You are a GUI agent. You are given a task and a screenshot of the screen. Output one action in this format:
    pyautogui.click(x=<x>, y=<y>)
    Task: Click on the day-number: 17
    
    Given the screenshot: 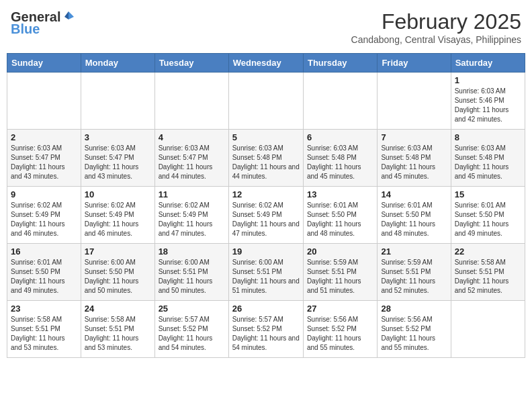 What is the action you would take?
    pyautogui.click(x=118, y=251)
    